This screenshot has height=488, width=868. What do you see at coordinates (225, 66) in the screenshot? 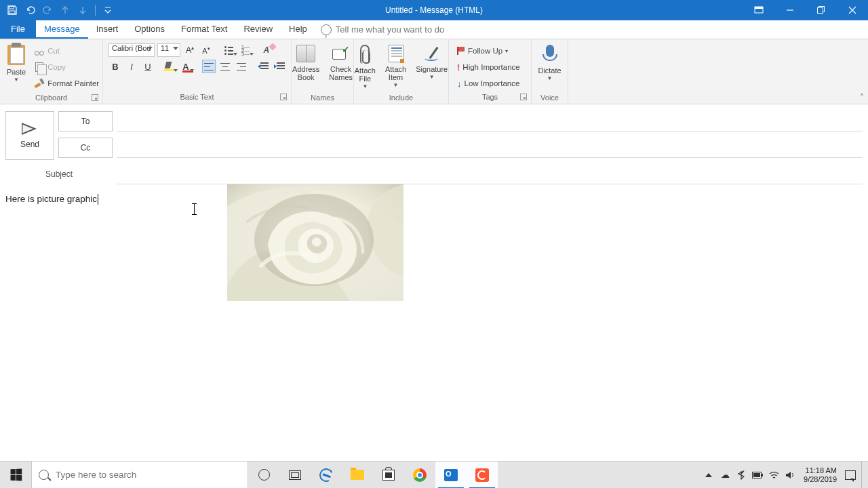
I see `align-center-button` at bounding box center [225, 66].